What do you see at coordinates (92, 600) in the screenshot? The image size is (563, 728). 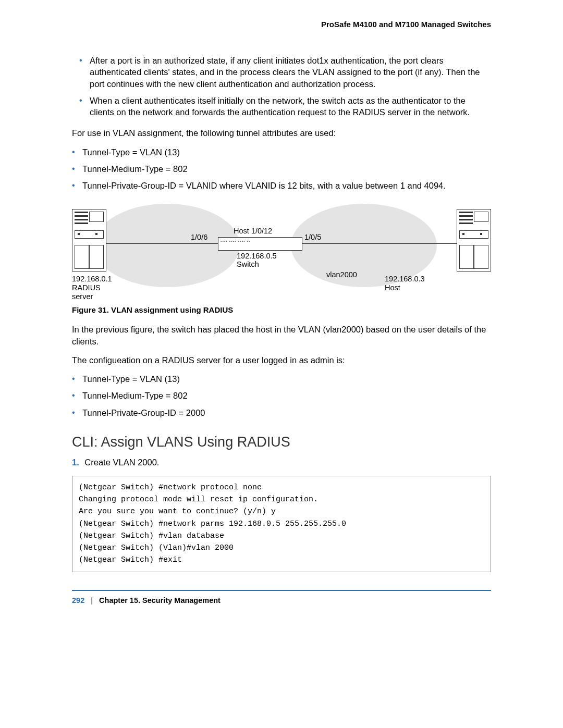 I see `footer-sep: |` at bounding box center [92, 600].